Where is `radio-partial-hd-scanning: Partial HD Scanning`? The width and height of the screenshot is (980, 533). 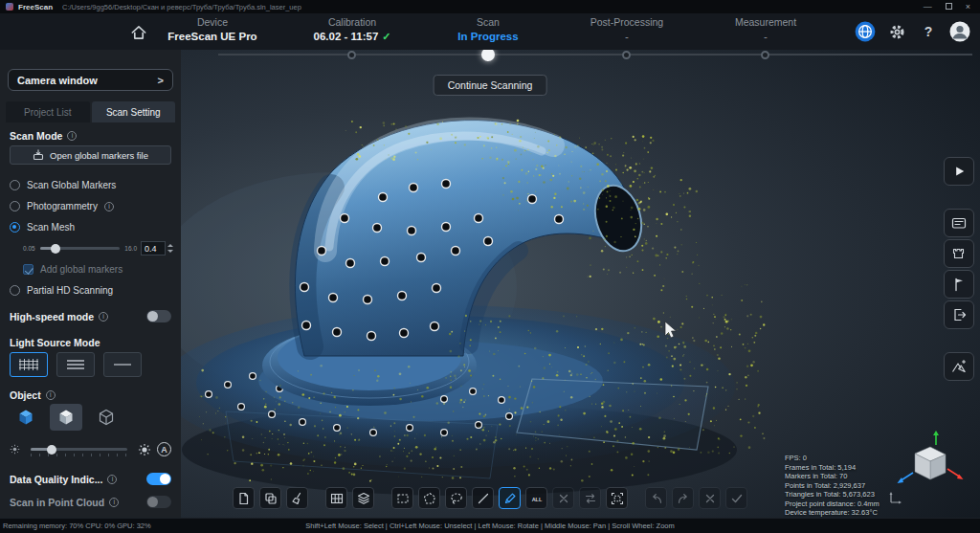
radio-partial-hd-scanning: Partial HD Scanning is located at coordinates (90, 291).